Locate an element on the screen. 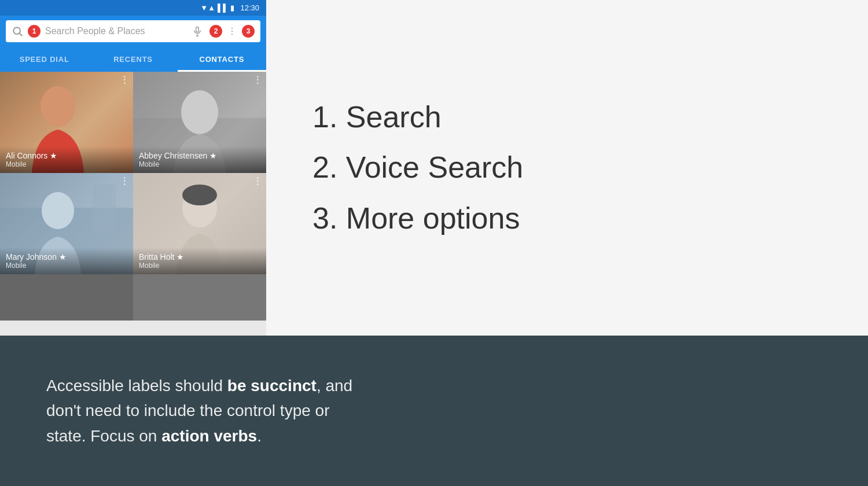 This screenshot has width=868, height=486. search-input-wrapper: 1 Search People & Places 2 3 is located at coordinates (133, 31).